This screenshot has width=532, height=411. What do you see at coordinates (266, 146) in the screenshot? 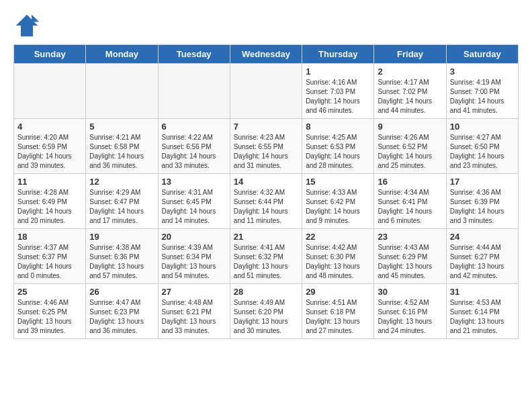
I see `calendar-day-cell: 7Sunrise: 4:23 AM Sunset: 6:55 PM Daylig…` at bounding box center [266, 146].